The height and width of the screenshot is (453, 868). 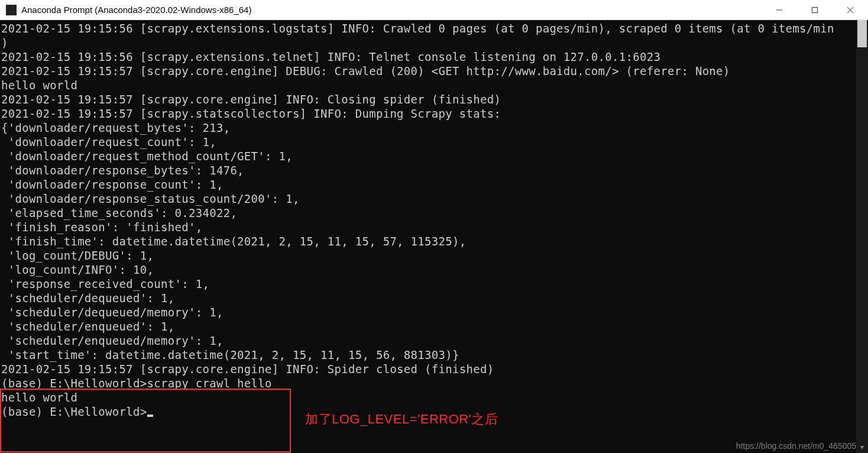 What do you see at coordinates (428, 57) in the screenshot?
I see `terminal-line: 2021-02-15 19:15:56 [scrapy.extensions.t…` at bounding box center [428, 57].